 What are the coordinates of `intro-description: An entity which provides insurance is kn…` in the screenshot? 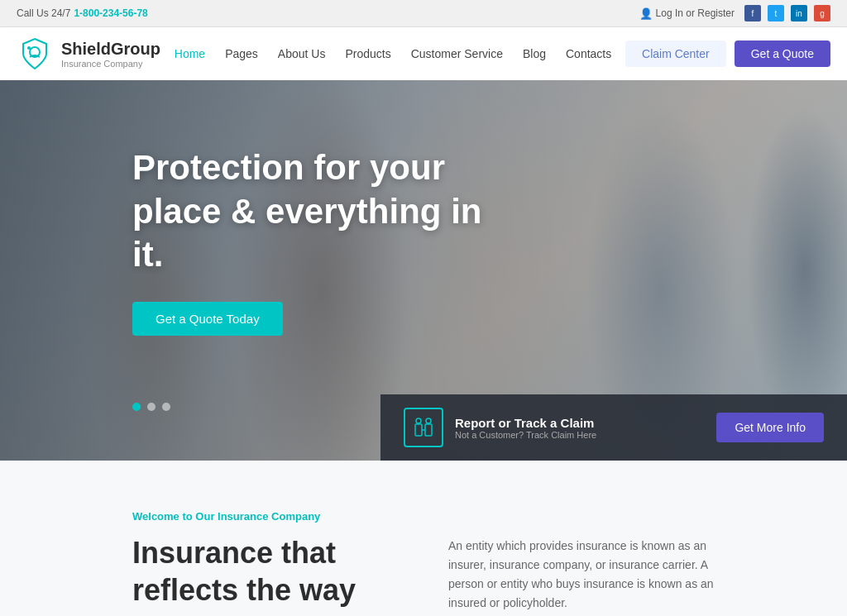 It's located at (581, 575).